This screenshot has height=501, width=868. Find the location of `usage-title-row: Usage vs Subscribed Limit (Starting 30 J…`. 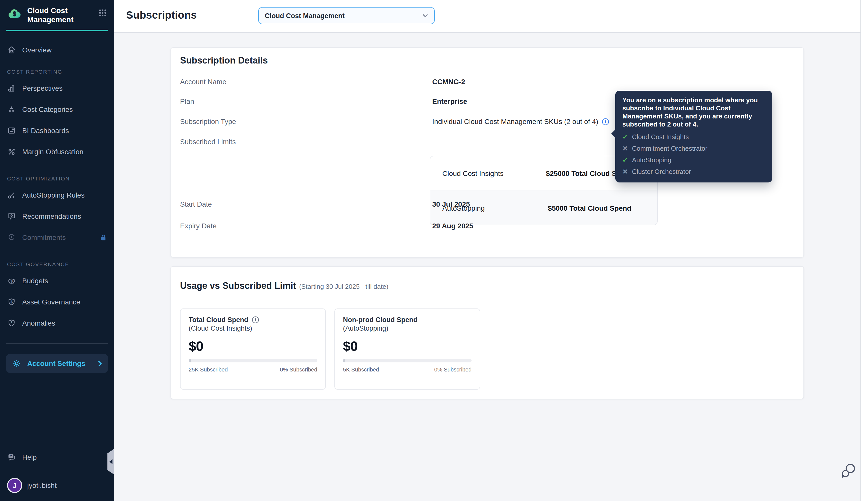

usage-title-row: Usage vs Subscribed Limit (Starting 30 J… is located at coordinates (284, 286).